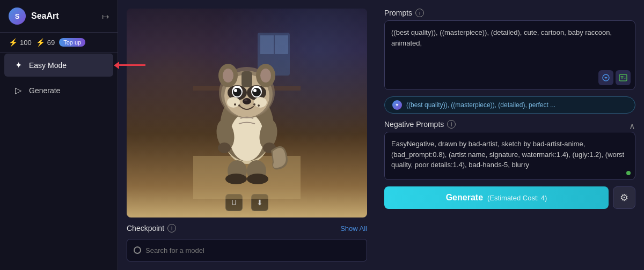 The image size is (644, 270). I want to click on negative-prompts-info-icon: i, so click(451, 124).